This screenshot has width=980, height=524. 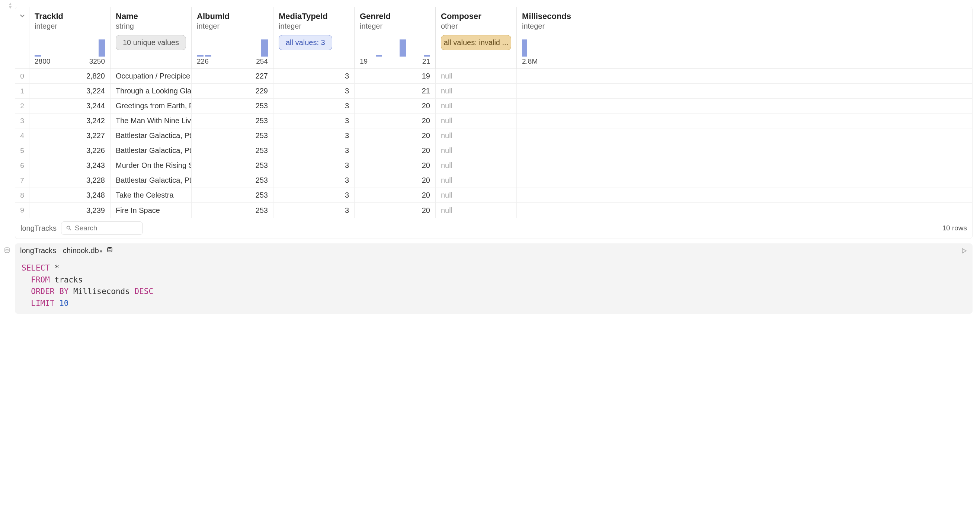 What do you see at coordinates (476, 43) in the screenshot?
I see `summary-pill: all values: invalid ...` at bounding box center [476, 43].